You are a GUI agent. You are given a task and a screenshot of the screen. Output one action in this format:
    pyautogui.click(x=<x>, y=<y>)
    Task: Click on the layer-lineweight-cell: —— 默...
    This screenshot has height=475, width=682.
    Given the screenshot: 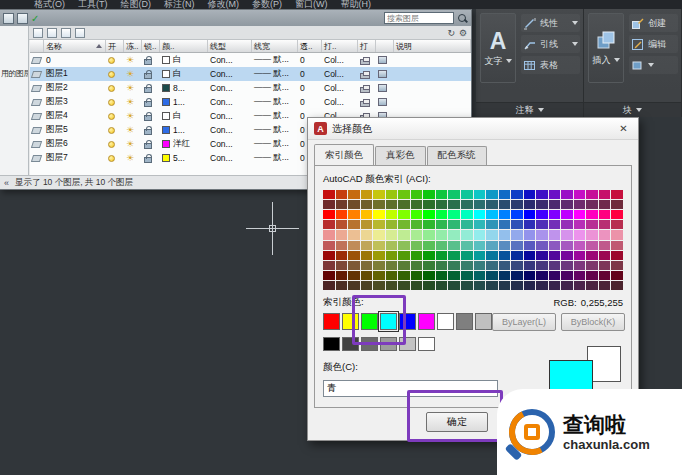 What is the action you would take?
    pyautogui.click(x=275, y=60)
    